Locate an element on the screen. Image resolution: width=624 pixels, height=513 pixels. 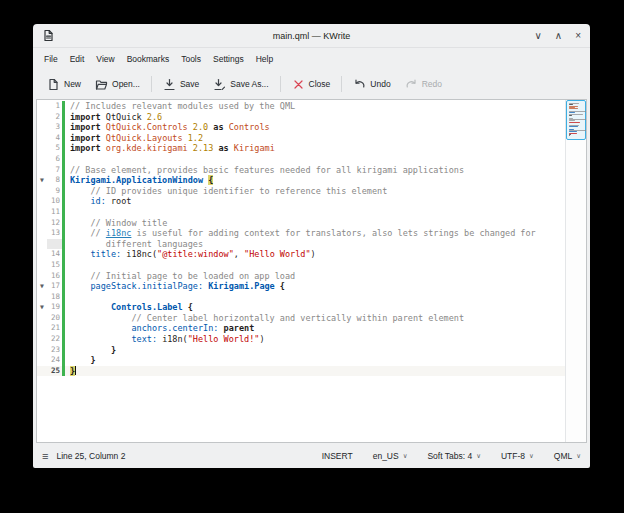
redo-icon is located at coordinates (412, 84).